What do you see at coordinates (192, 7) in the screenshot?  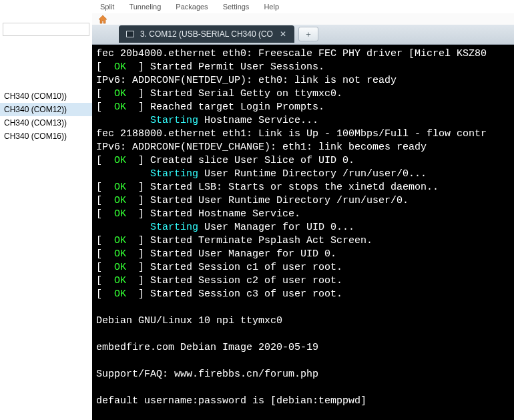 I see `menu-item: Packages` at bounding box center [192, 7].